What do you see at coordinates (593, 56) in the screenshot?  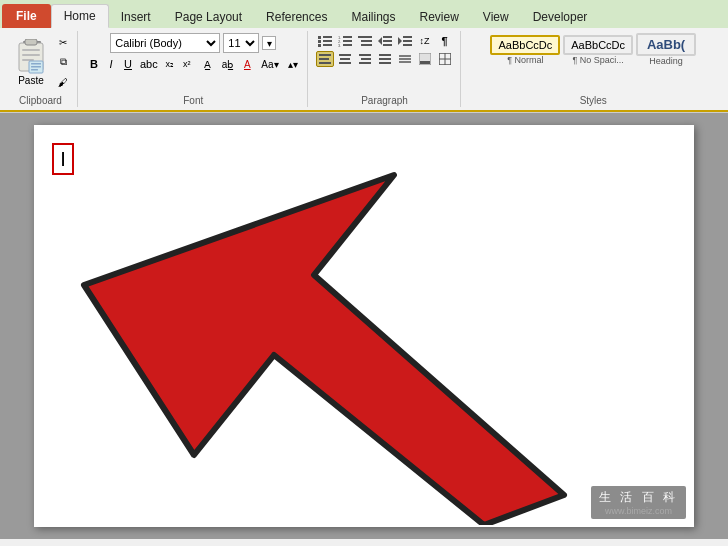 I see `styles-content: AaBbCcDc ¶ Normal AaBbCcDc ¶ No Spaci...…` at bounding box center [593, 56].